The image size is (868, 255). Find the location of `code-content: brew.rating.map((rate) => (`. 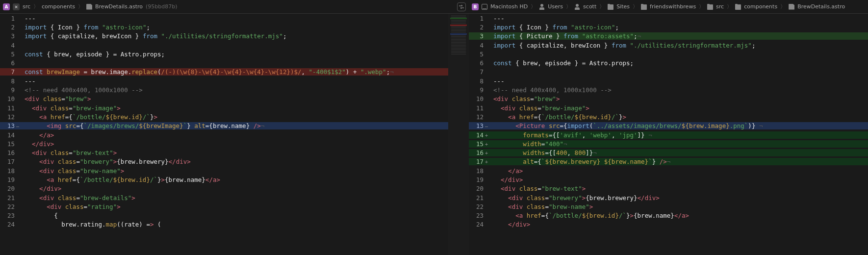

code-content: brew.rating.map((rate) => ( is located at coordinates (235, 225).